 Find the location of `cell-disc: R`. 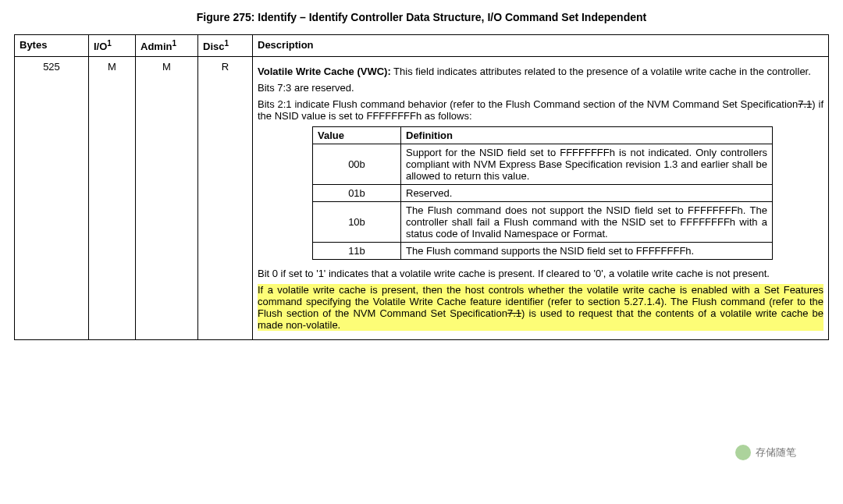

cell-disc: R is located at coordinates (226, 198).